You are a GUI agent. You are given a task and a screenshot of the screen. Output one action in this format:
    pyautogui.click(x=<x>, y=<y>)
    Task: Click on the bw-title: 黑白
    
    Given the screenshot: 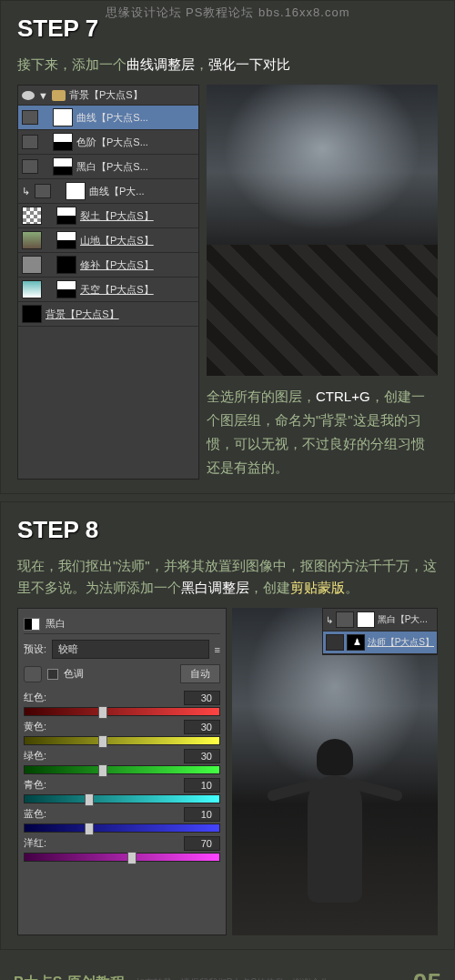 What is the action you would take?
    pyautogui.click(x=56, y=624)
    